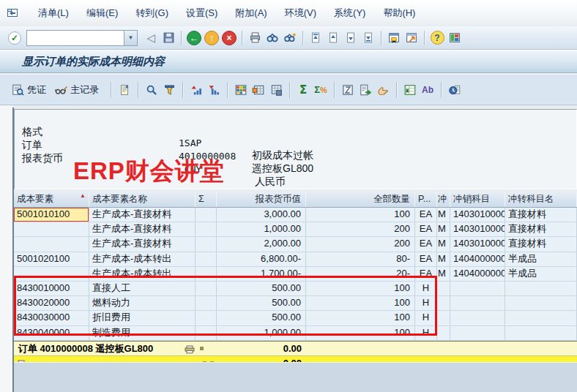 The width and height of the screenshot is (577, 392). Describe the element at coordinates (51, 317) in the screenshot. I see `cell-cost-element: 8430030000` at that location.